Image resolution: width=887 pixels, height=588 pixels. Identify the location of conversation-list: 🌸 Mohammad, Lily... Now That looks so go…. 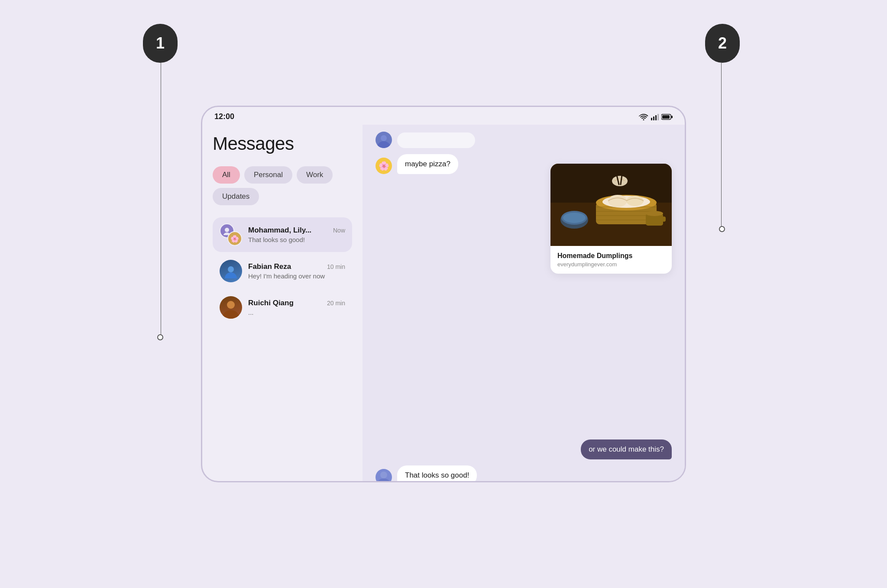
(282, 271).